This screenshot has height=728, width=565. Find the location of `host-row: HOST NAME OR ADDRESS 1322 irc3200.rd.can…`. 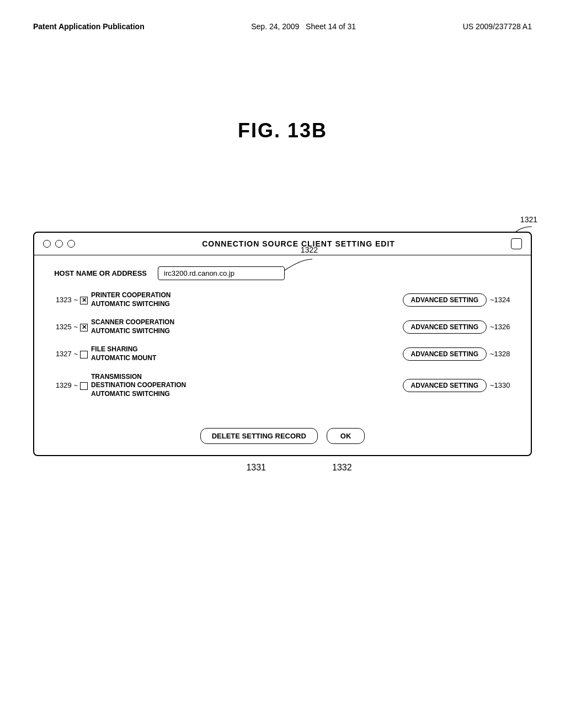

host-row: HOST NAME OR ADDRESS 1322 irc3200.rd.can… is located at coordinates (282, 274).